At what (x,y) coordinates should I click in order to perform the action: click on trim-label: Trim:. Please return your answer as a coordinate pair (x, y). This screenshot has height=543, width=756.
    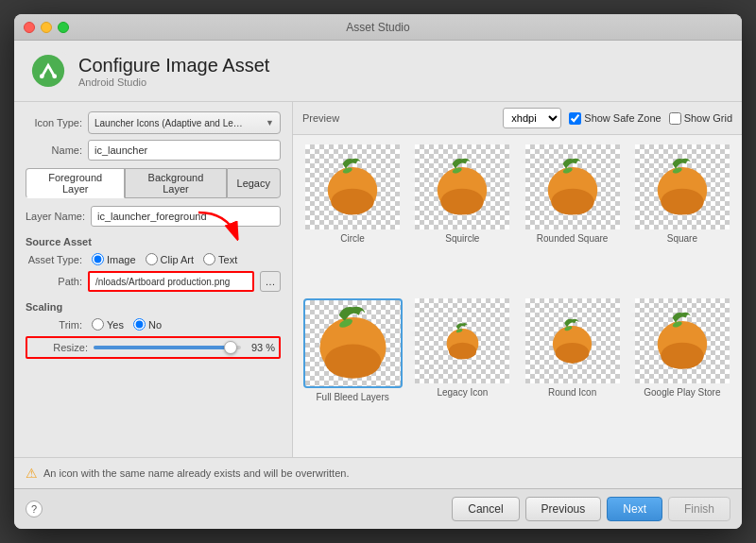
    Looking at the image, I should click on (54, 325).